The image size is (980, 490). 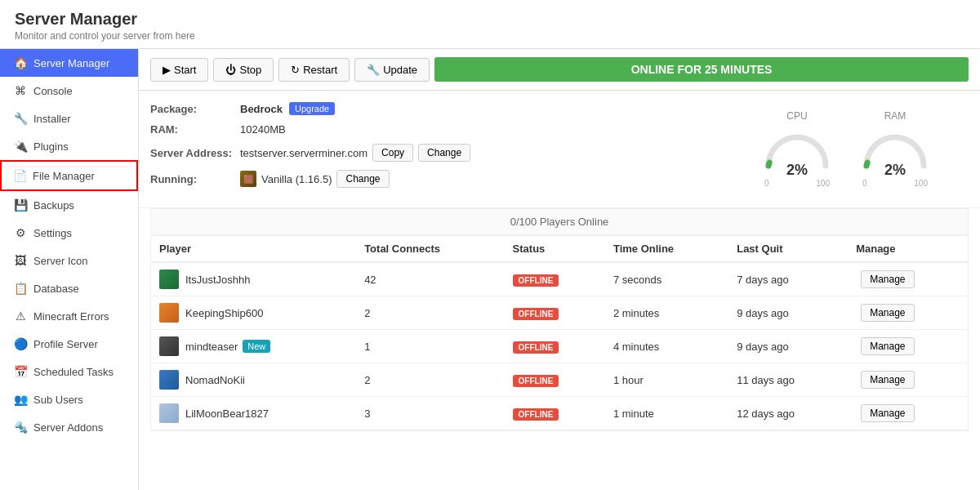 I want to click on sidebar-label-backups: Backups, so click(x=54, y=206).